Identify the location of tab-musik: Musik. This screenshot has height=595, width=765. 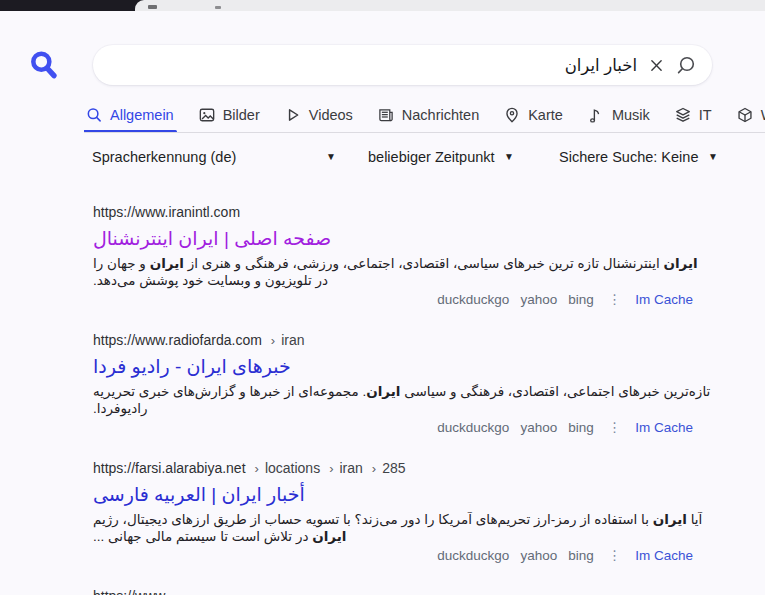
(618, 117).